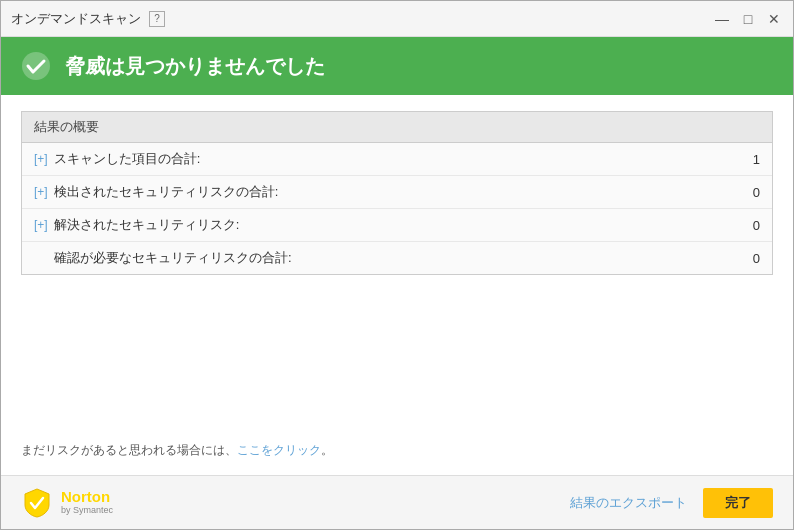 This screenshot has height=530, width=794. Describe the element at coordinates (774, 19) in the screenshot. I see `close-button: ✕` at that location.